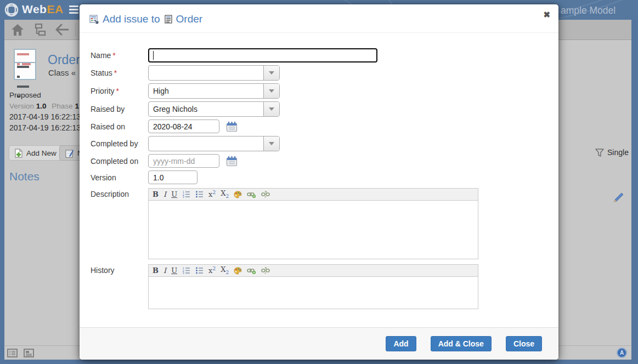  What do you see at coordinates (206, 91) in the screenshot?
I see `priority-value: High` at bounding box center [206, 91].